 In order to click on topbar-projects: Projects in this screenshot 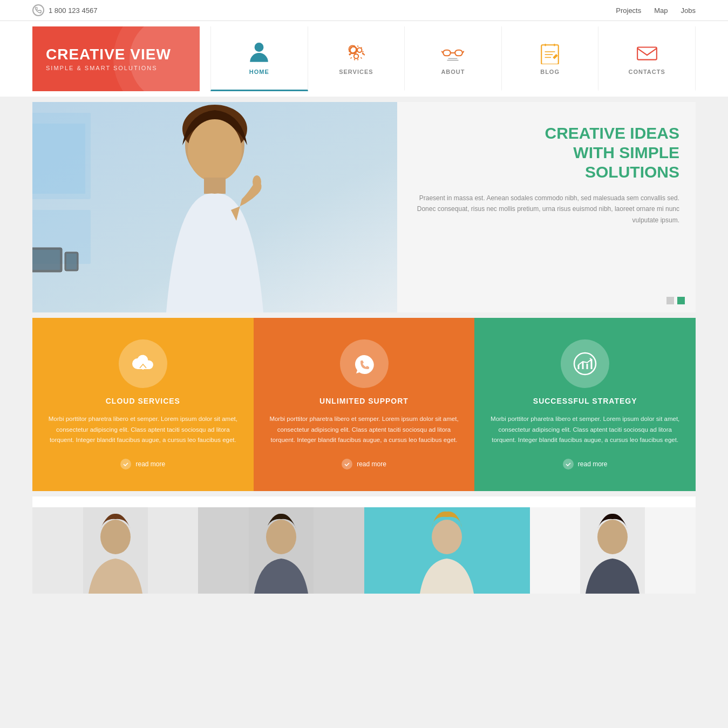, I will do `click(628, 11)`.